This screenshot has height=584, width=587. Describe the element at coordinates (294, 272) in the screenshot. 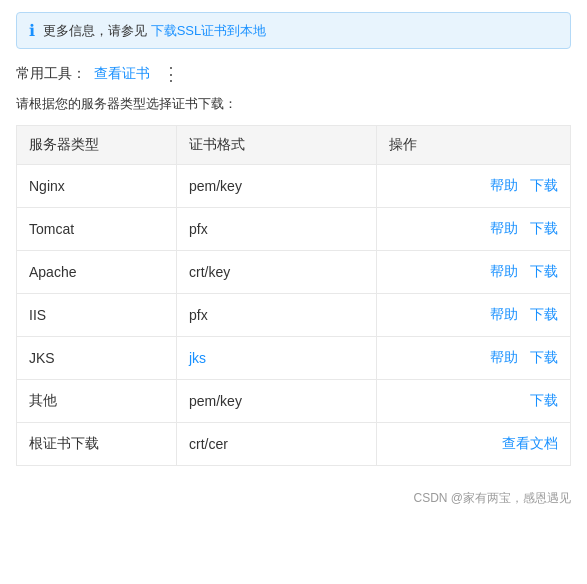

I see `table-row: Apachecrt/key帮助下载` at that location.